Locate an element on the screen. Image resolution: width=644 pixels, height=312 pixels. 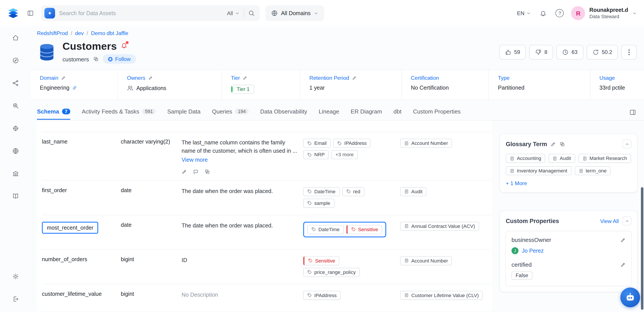
breadcrumb-item-database: dev is located at coordinates (79, 33).